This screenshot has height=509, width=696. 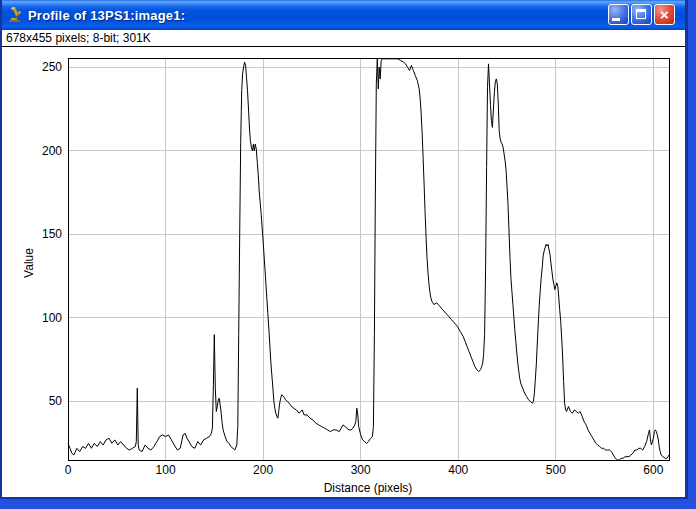 I want to click on close-icon: ×, so click(x=664, y=14).